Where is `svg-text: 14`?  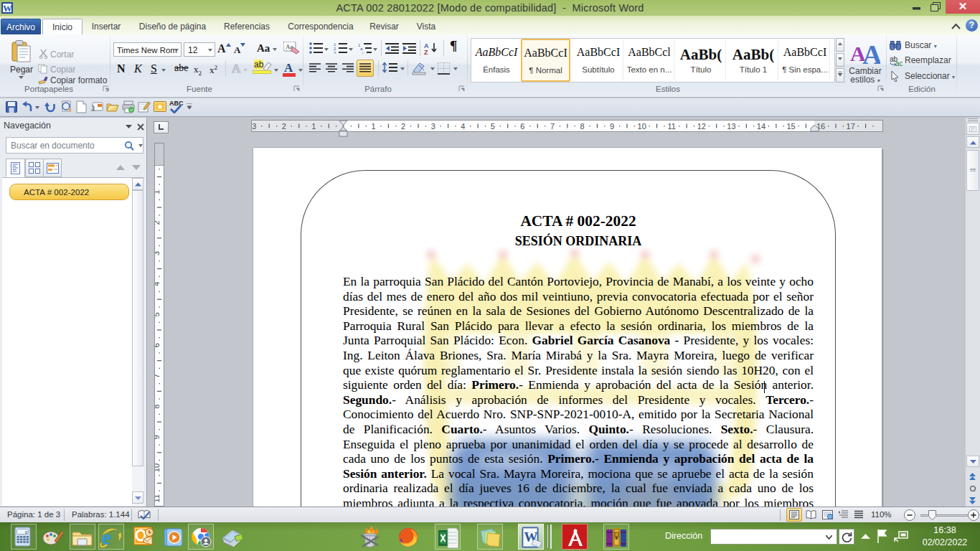 svg-text: 14 is located at coordinates (761, 126).